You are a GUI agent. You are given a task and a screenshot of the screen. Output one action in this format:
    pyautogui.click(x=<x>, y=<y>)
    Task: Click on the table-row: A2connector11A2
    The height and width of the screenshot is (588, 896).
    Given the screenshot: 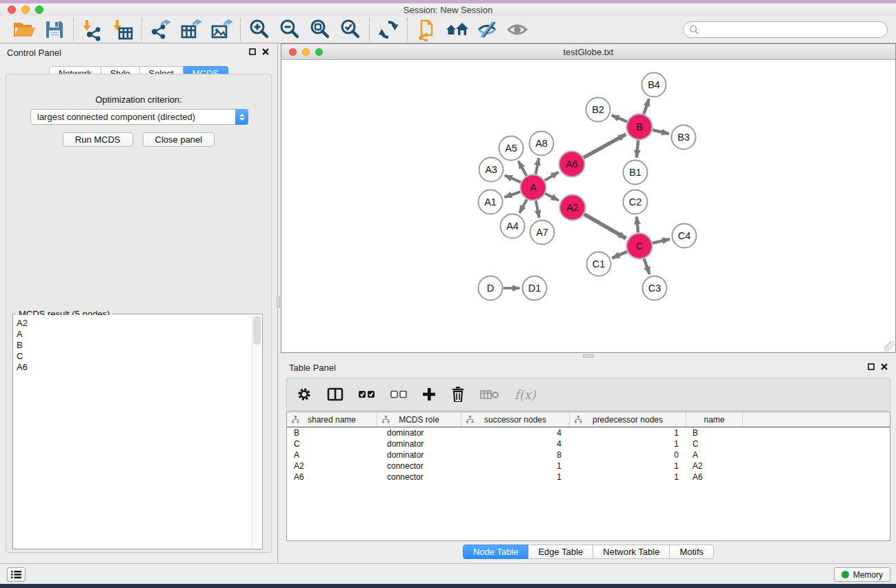 What is the action you would take?
    pyautogui.click(x=588, y=466)
    